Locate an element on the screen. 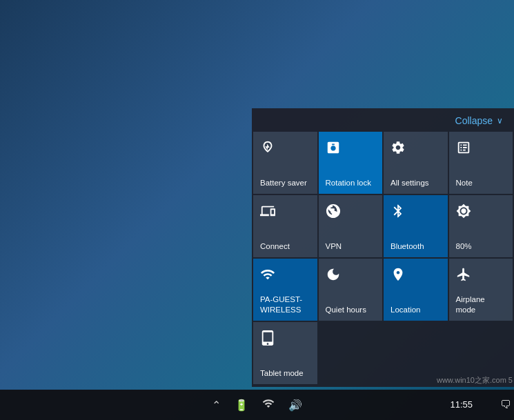 The width and height of the screenshot is (514, 420). volume-icon: 🔊 is located at coordinates (295, 406).